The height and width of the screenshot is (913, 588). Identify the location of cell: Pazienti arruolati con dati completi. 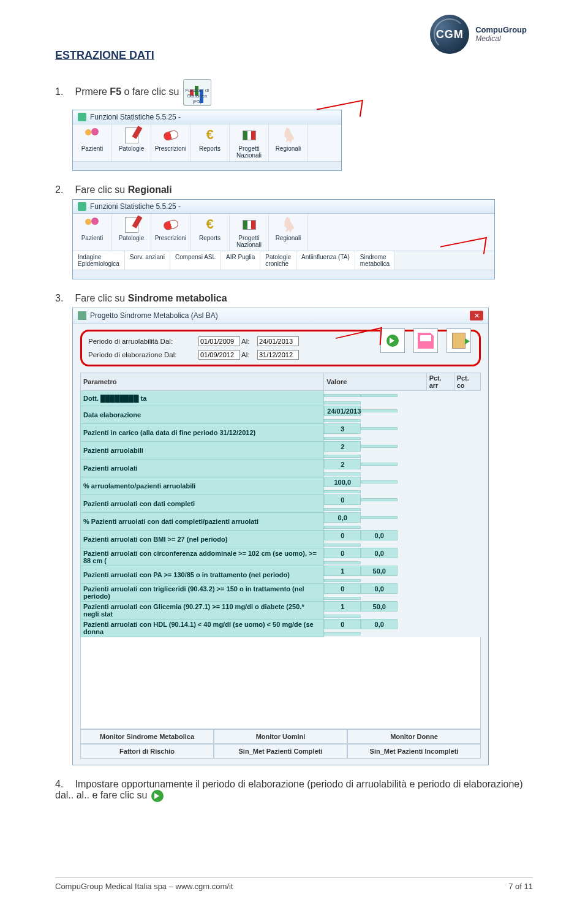
(202, 504).